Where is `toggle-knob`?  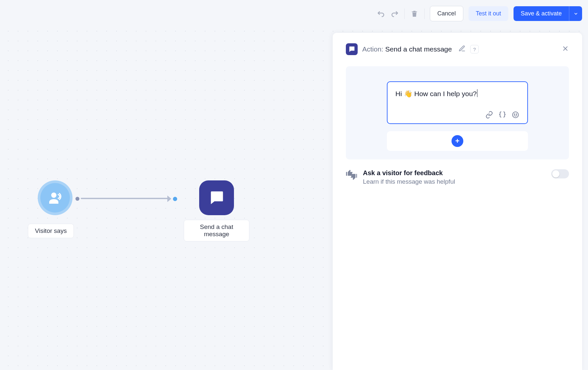 toggle-knob is located at coordinates (556, 174).